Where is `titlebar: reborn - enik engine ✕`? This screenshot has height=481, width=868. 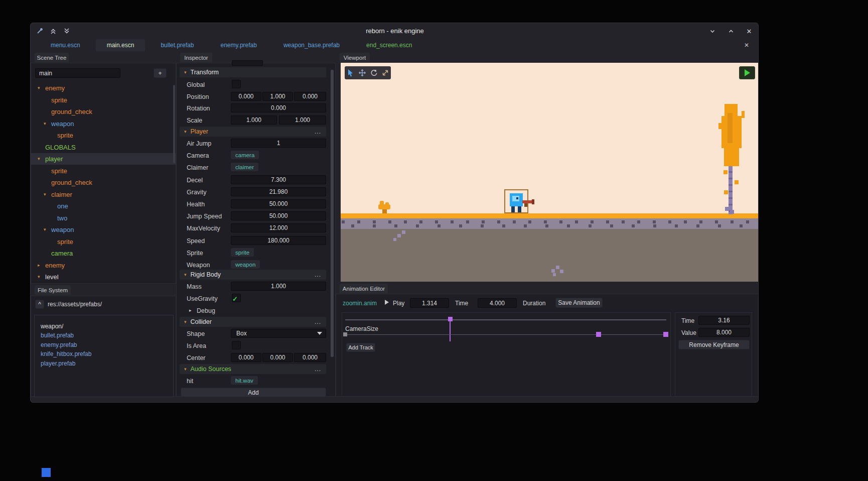 titlebar: reborn - enik engine ✕ is located at coordinates (394, 31).